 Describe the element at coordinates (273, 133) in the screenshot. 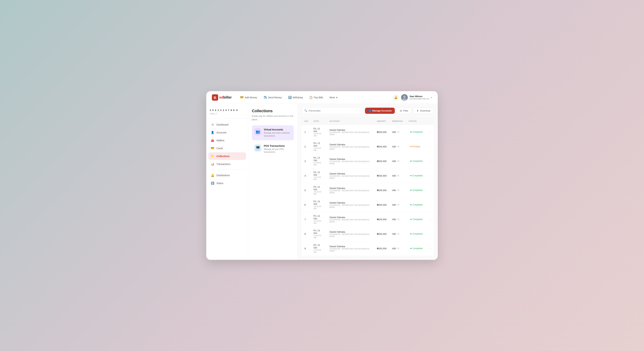

I see `sub-menu-virtual-accounts: 👥 Virtual Accounts Manage and track cust…` at that location.